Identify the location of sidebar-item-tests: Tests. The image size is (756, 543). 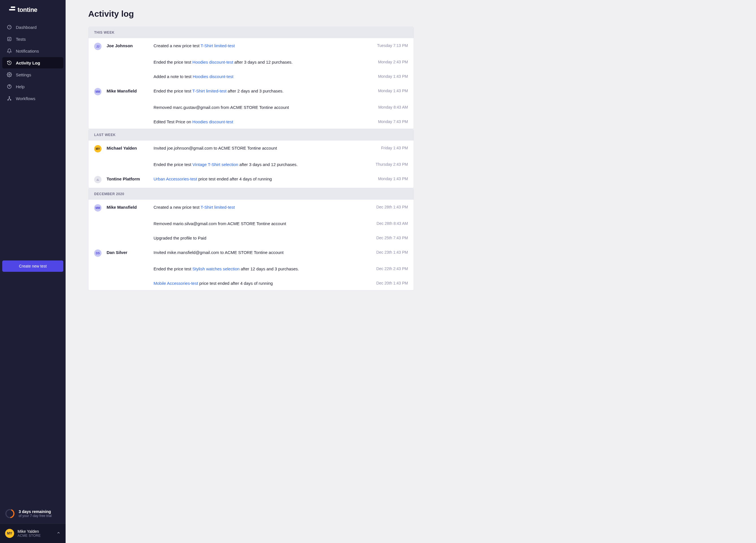
(33, 39).